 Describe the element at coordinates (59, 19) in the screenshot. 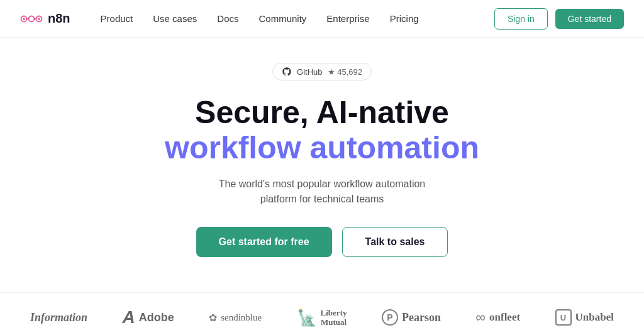

I see `brand-name: n8n` at that location.